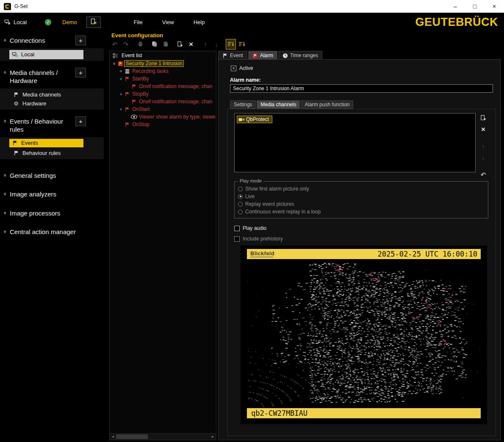  I want to click on play-audio-checkbox, so click(237, 229).